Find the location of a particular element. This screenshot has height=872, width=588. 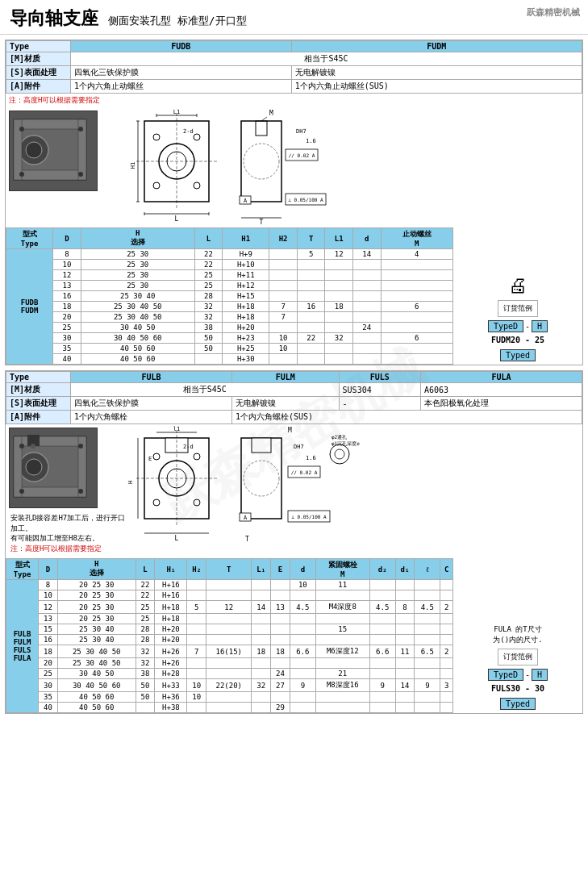

drawing-svg-2: L H l1 2-d E T M is located at coordinates (281, 489).